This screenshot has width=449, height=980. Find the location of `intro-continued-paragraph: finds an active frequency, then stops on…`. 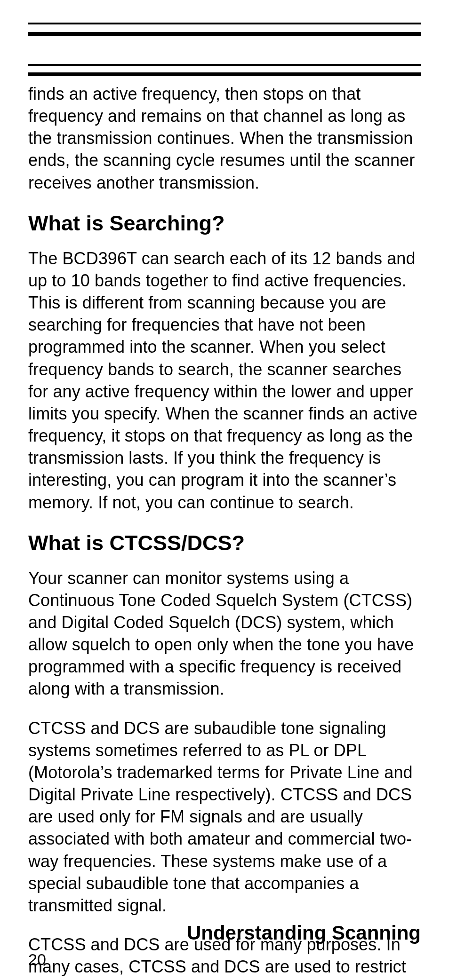

intro-continued-paragraph: finds an active frequency, then stops on… is located at coordinates (224, 138).